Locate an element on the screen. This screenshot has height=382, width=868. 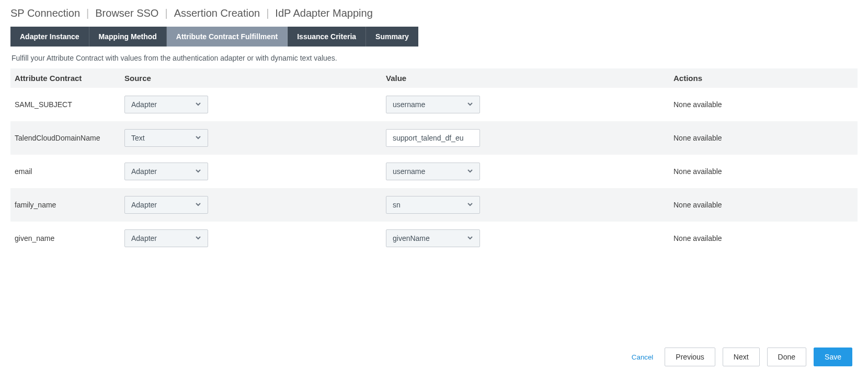
breadcrumb-item: SP Connection is located at coordinates (45, 14).